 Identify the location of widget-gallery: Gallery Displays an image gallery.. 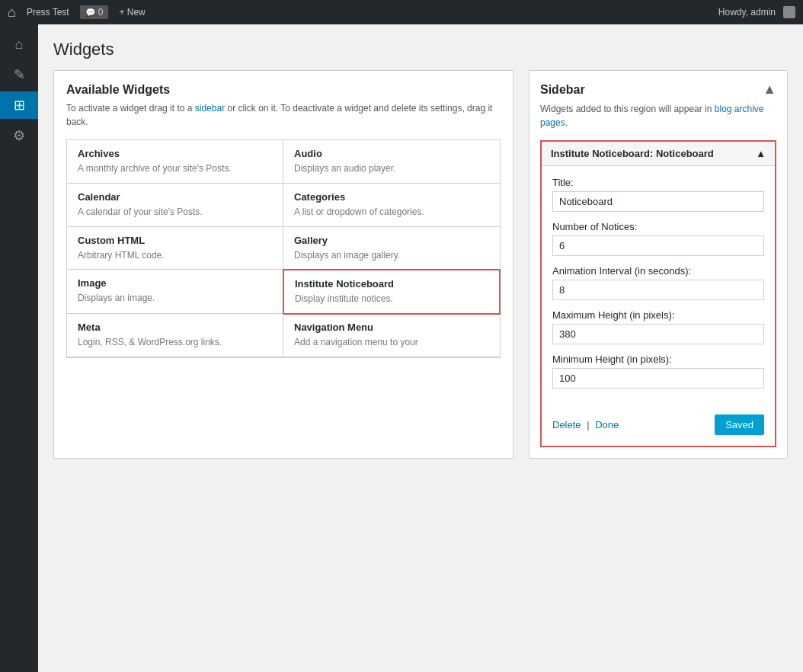
(392, 248).